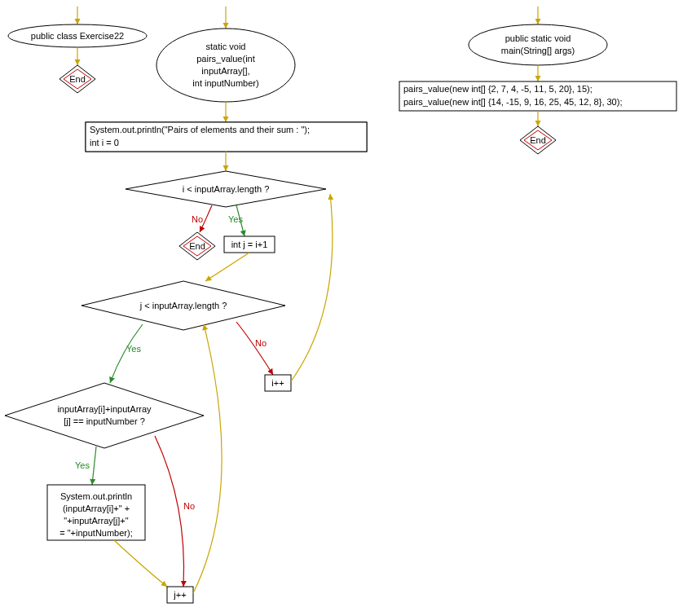 The width and height of the screenshot is (683, 616). Describe the element at coordinates (170, 512) in the screenshot. I see `cond3-no-arrow` at that location.